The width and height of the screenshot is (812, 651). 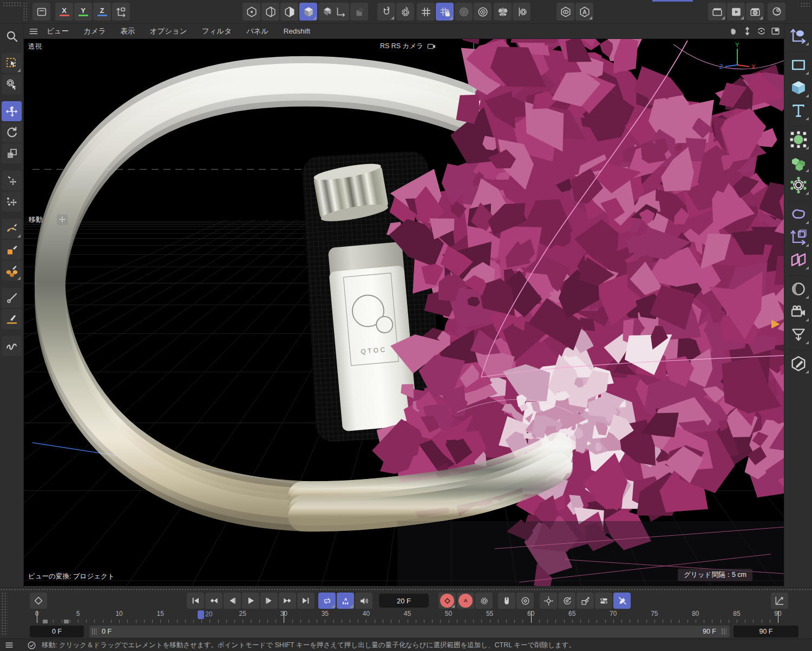 I want to click on range-grip-right, so click(x=724, y=632).